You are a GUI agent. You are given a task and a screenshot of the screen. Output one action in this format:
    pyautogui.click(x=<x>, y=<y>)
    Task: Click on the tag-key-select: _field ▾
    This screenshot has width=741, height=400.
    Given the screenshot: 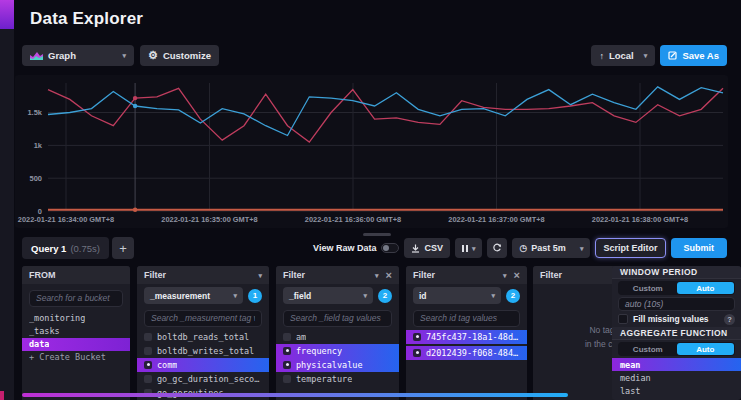 What is the action you would take?
    pyautogui.click(x=328, y=296)
    